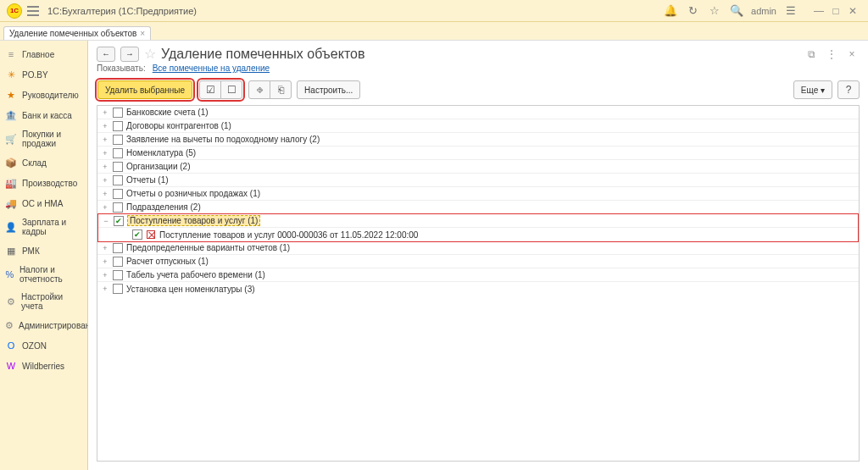 Image resolution: width=868 pixels, height=470 pixels. What do you see at coordinates (211, 68) in the screenshot?
I see `filter-link: Все помеченные на удаление` at bounding box center [211, 68].